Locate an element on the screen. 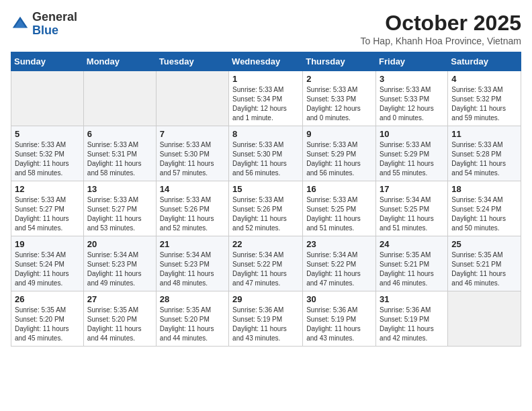  day-info: Sunrise: 5:33 AM Sunset: 5:31 PM Dayligh… is located at coordinates (120, 159).